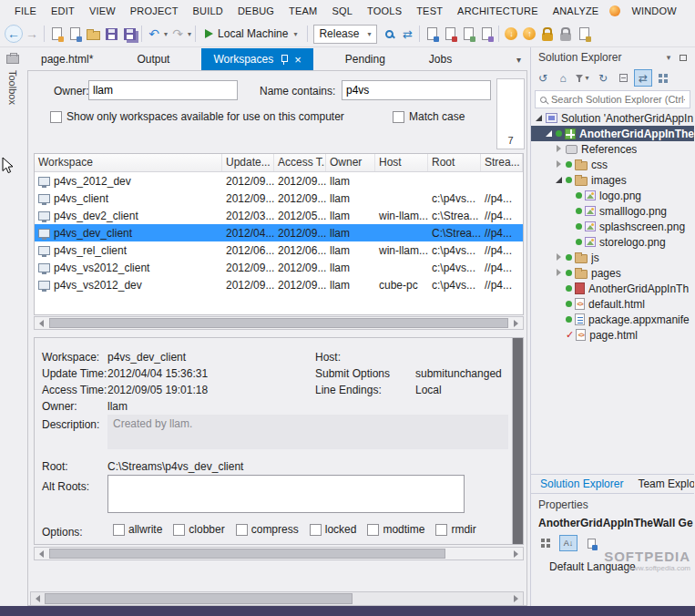 The image size is (695, 616). I want to click on solution-search-box, so click(612, 99).